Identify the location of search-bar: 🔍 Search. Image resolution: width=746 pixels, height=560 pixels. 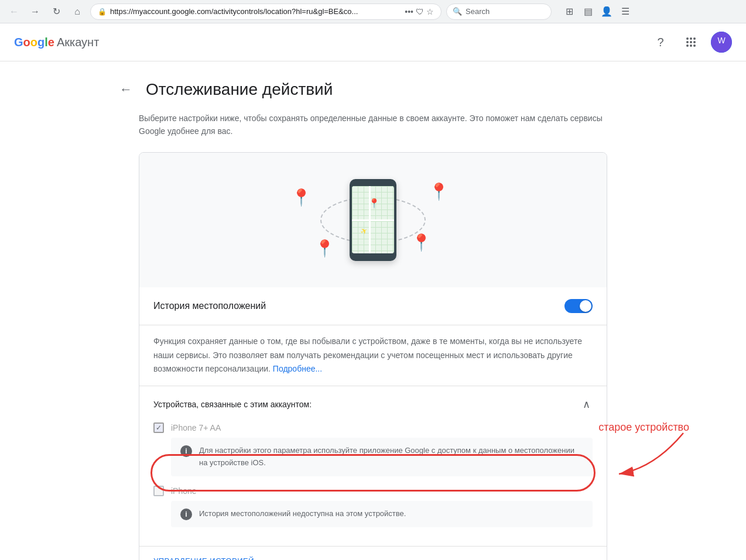
(499, 12).